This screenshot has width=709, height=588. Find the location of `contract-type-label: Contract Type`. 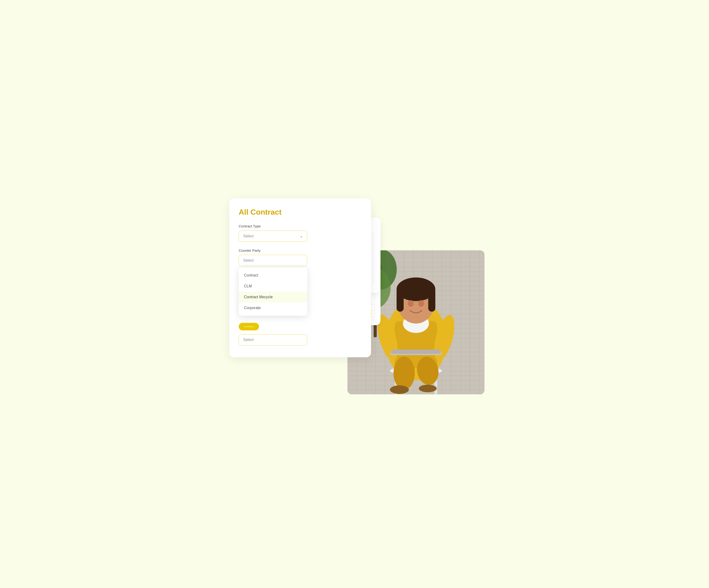

contract-type-label: Contract Type is located at coordinates (300, 226).